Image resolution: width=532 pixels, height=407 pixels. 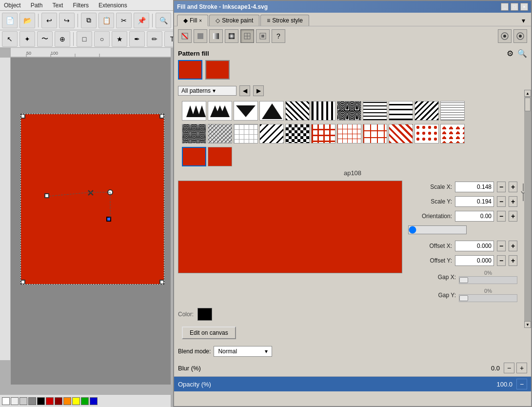 What do you see at coordinates (234, 20) in the screenshot?
I see `tab-stroke-paint: ◇ Stroke paint` at bounding box center [234, 20].